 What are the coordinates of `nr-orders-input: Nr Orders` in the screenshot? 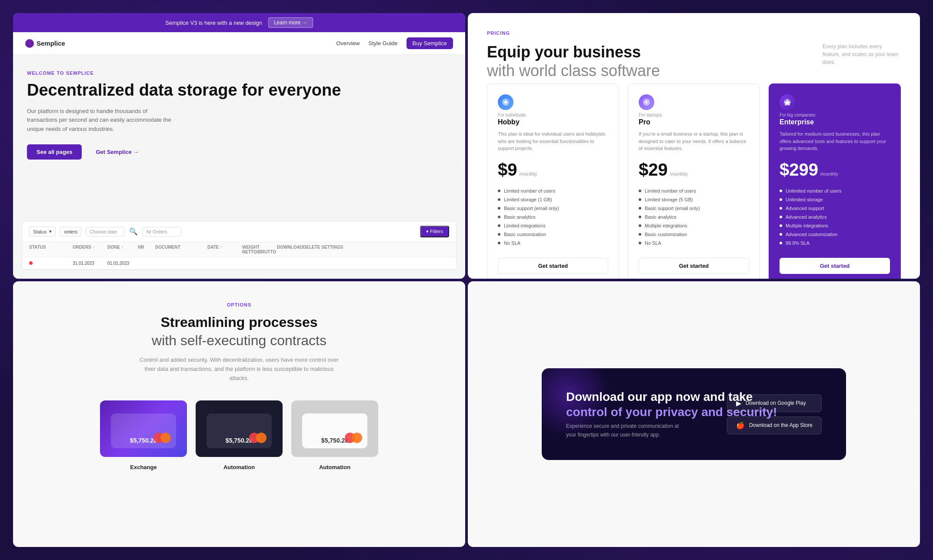 It's located at (162, 232).